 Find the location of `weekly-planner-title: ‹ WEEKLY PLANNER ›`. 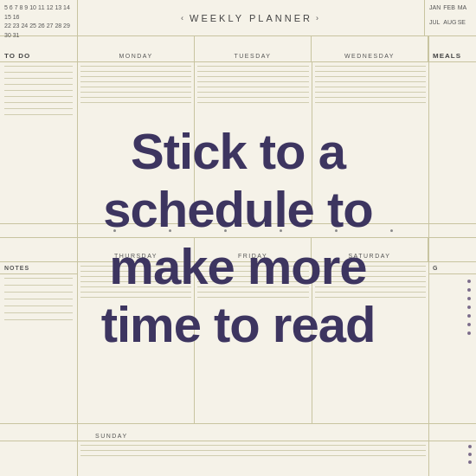

weekly-planner-title: ‹ WEEKLY PLANNER › is located at coordinates (251, 17).